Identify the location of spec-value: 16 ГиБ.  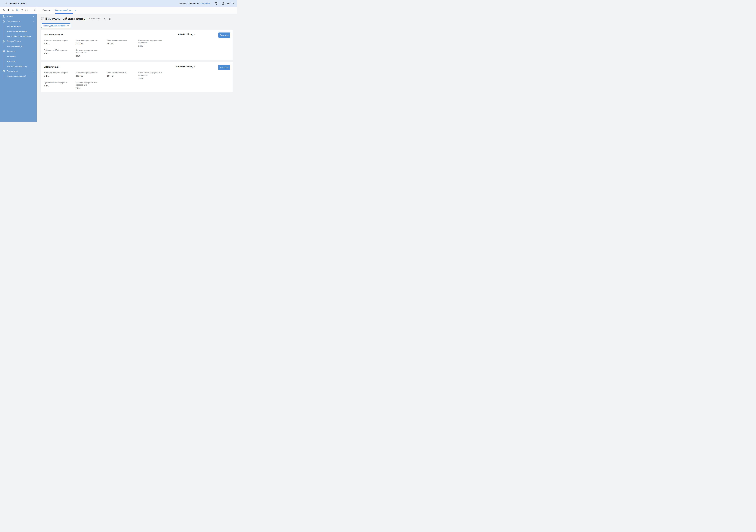
(122, 43).